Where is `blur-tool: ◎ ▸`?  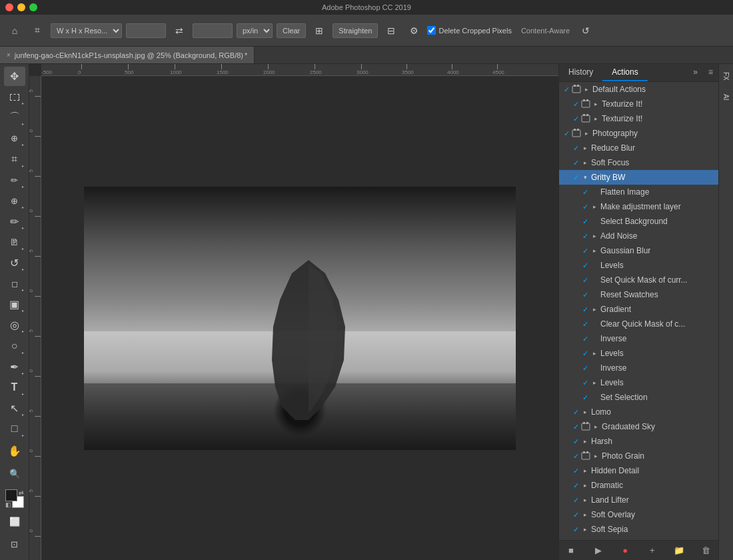
blur-tool: ◎ ▸ is located at coordinates (15, 325).